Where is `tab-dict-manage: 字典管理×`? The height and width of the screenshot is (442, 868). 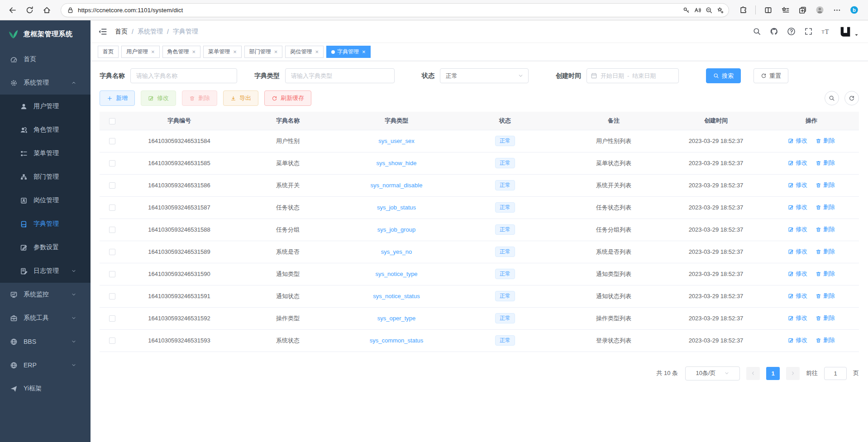 tab-dict-manage: 字典管理× is located at coordinates (348, 52).